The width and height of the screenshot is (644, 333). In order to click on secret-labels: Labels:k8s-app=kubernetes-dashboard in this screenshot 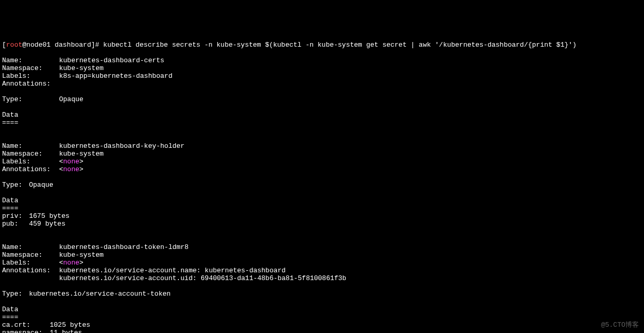, I will do `click(322, 76)`.